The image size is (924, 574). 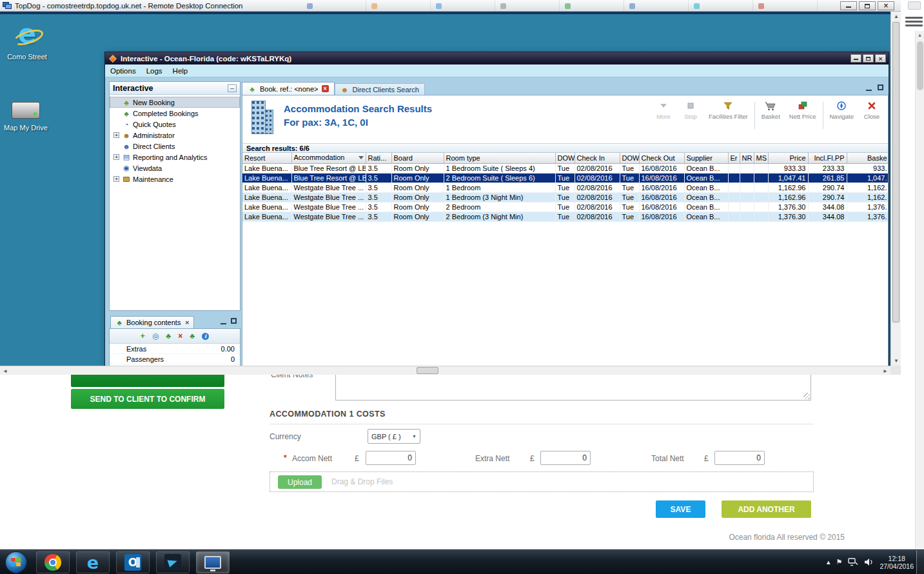 I want to click on total-nett-input, so click(x=740, y=458).